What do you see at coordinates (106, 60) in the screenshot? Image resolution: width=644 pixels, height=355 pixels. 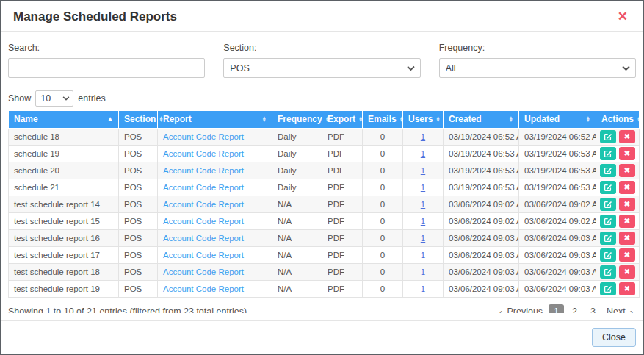 I see `search-filter: Search:` at bounding box center [106, 60].